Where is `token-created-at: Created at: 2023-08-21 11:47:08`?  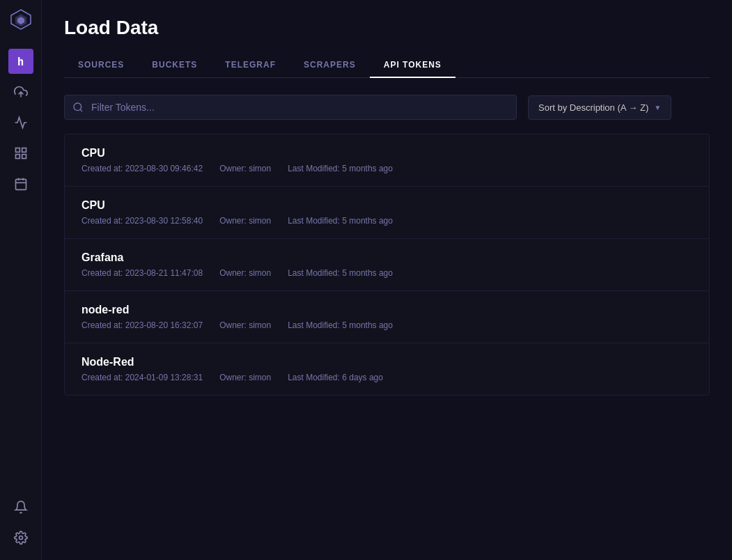
token-created-at: Created at: 2023-08-21 11:47:08 is located at coordinates (142, 273).